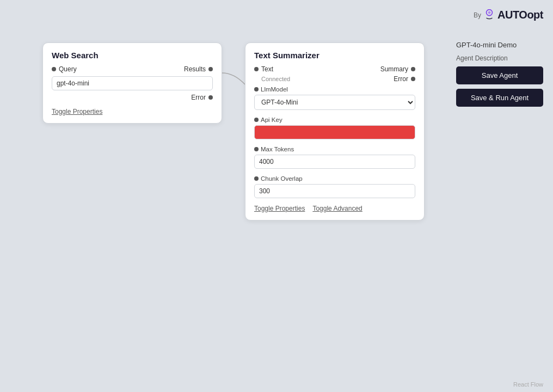 This screenshot has width=553, height=392. I want to click on logo-brand-text: AUTOopt, so click(520, 15).